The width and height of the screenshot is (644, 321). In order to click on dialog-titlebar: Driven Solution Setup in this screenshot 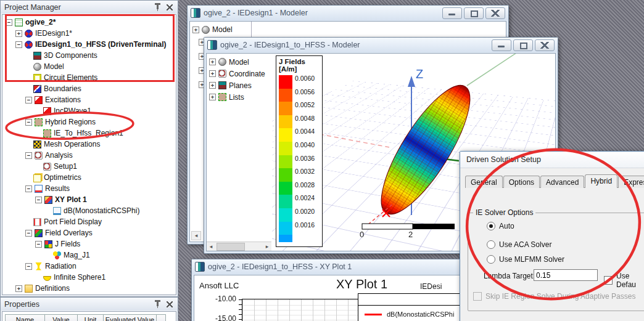, I will do `click(552, 160)`.